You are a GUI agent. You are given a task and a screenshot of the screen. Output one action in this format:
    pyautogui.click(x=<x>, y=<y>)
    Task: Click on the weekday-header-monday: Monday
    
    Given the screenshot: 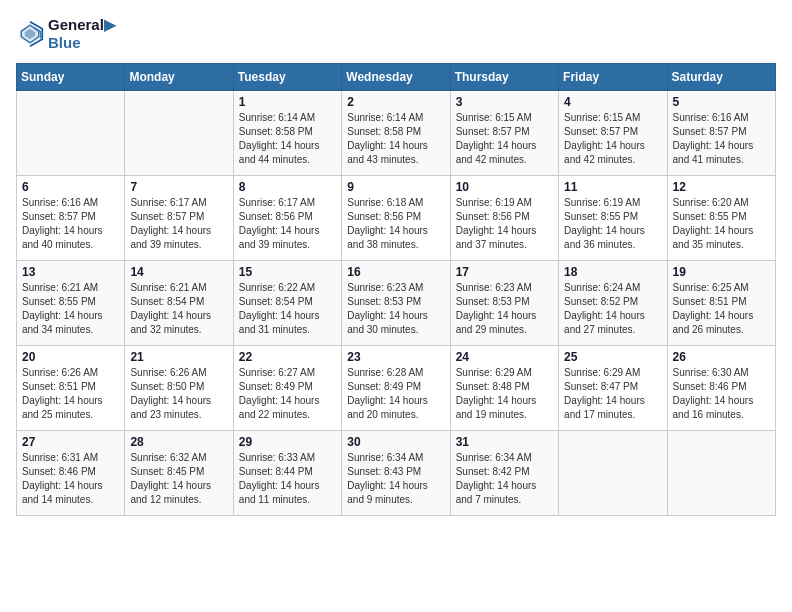 What is the action you would take?
    pyautogui.click(x=179, y=78)
    